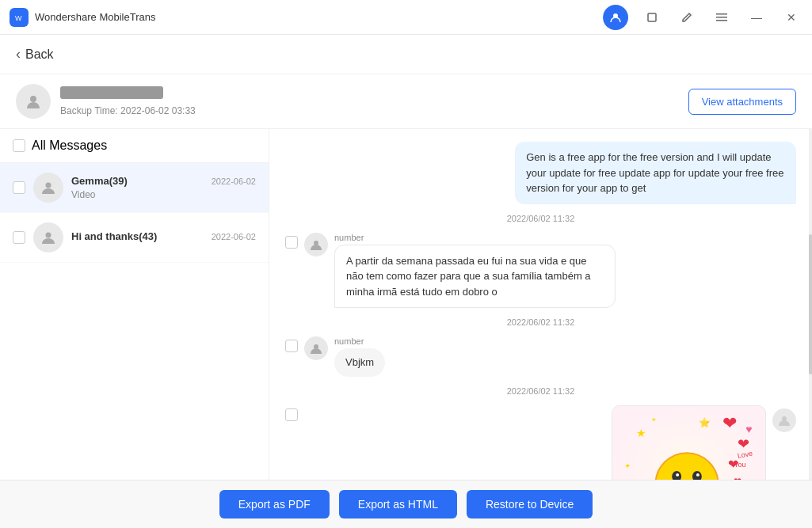  What do you see at coordinates (745, 442) in the screenshot?
I see `svg-text: I` at bounding box center [745, 442].